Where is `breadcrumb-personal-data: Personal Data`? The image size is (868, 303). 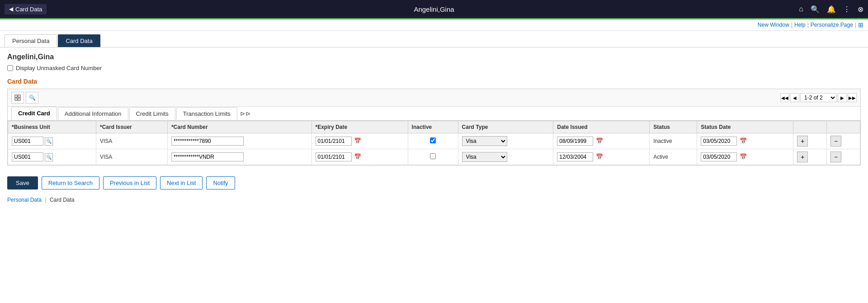 breadcrumb-personal-data: Personal Data is located at coordinates (24, 200).